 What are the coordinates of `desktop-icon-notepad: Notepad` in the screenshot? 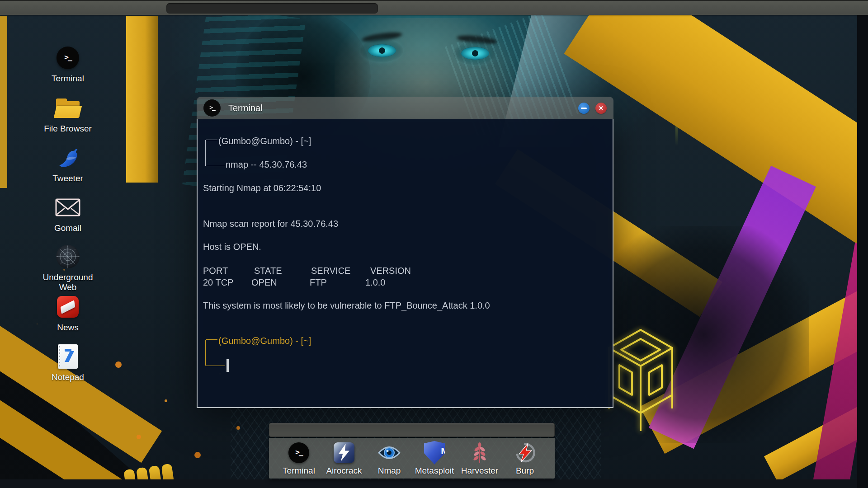 It's located at (68, 363).